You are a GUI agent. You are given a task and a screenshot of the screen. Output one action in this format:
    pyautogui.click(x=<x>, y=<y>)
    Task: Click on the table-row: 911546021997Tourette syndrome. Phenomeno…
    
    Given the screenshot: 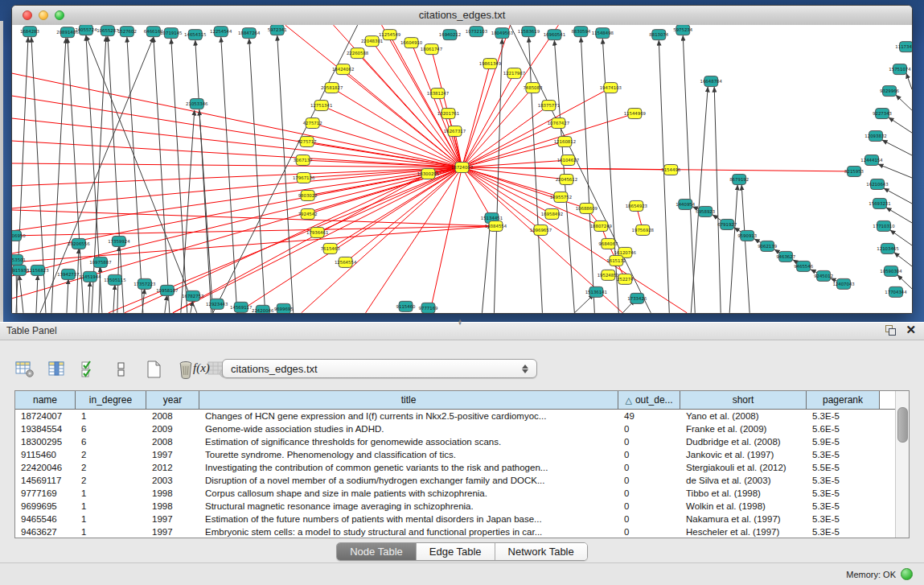 What is the action you would take?
    pyautogui.click(x=462, y=455)
    